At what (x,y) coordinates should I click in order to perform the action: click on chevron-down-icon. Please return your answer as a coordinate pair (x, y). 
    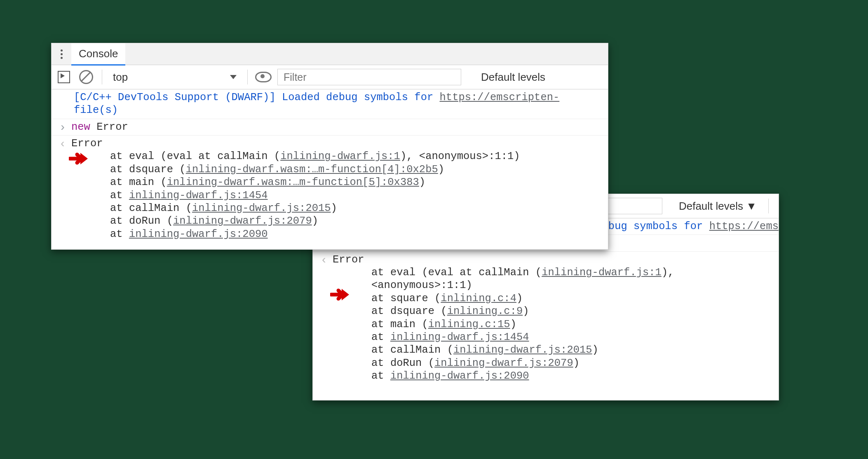
    Looking at the image, I should click on (233, 77).